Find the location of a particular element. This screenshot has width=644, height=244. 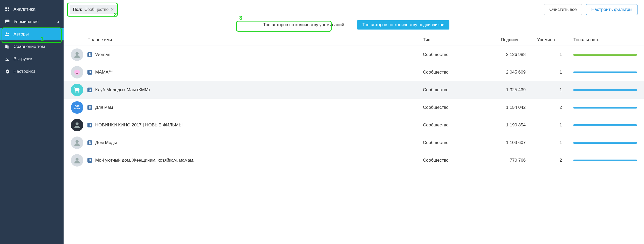

sidebar-item-label: Авторы is located at coordinates (21, 34).